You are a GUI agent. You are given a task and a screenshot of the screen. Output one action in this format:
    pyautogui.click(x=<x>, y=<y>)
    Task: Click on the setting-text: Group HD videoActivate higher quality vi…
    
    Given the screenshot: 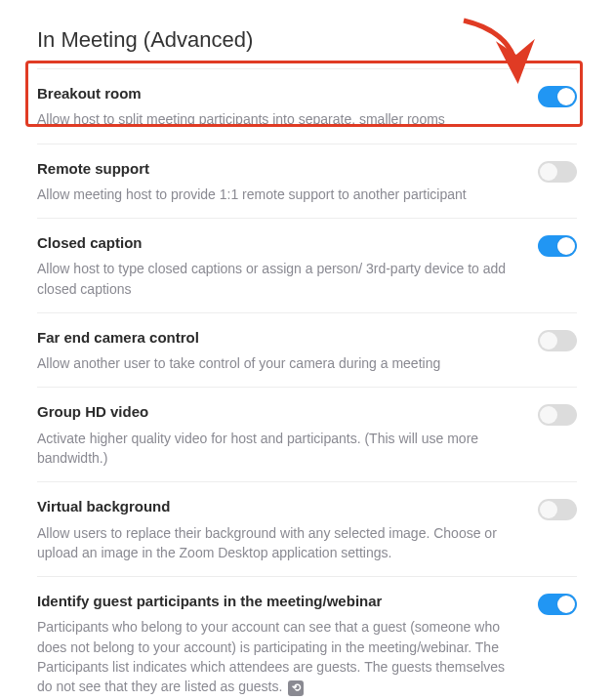 What is the action you would take?
    pyautogui.click(x=287, y=435)
    